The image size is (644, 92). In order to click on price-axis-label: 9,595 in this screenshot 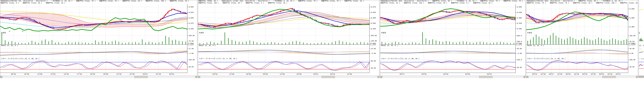, I will do `click(632, 18)`.